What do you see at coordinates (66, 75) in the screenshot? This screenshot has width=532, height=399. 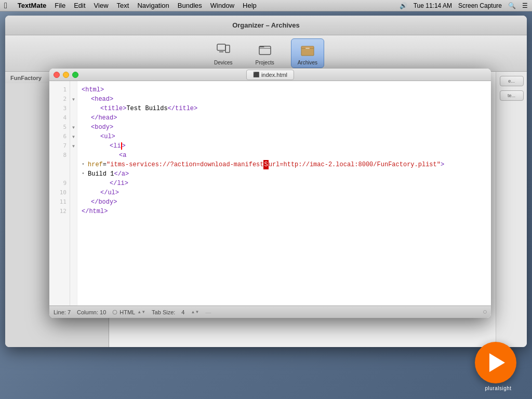 I see `minimize-button` at bounding box center [66, 75].